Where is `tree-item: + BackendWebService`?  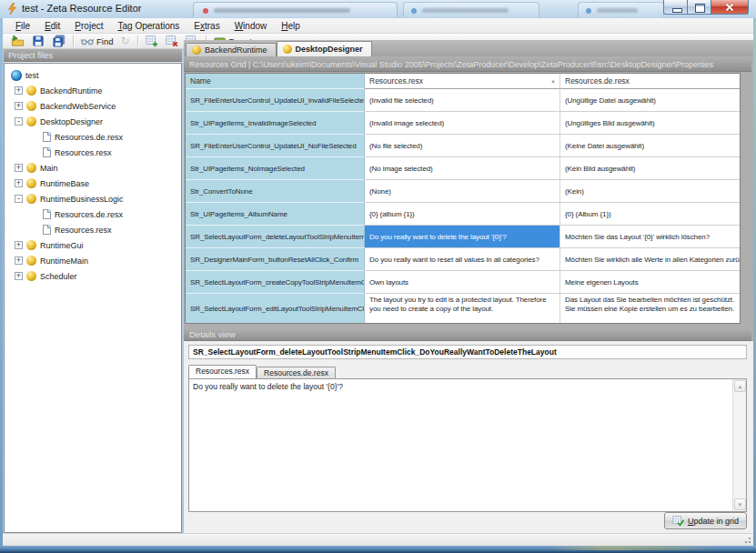
tree-item: + BackendWebService is located at coordinates (93, 106).